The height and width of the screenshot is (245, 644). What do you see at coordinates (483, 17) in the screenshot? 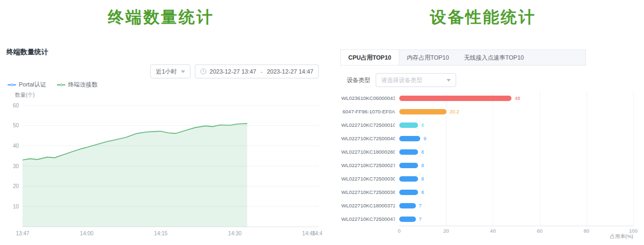
I see `right-section-title: 设备性能统计` at bounding box center [483, 17].